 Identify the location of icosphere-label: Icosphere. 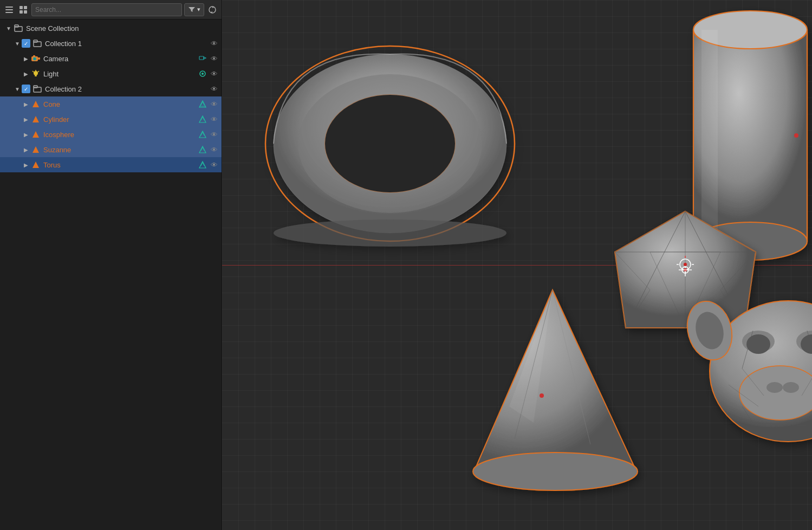
(120, 134).